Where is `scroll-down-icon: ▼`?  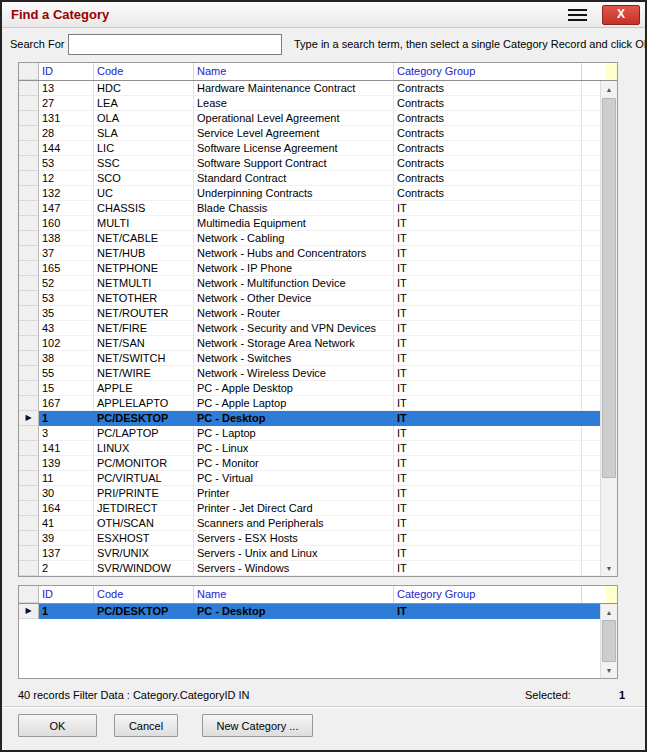
scroll-down-icon: ▼ is located at coordinates (609, 568).